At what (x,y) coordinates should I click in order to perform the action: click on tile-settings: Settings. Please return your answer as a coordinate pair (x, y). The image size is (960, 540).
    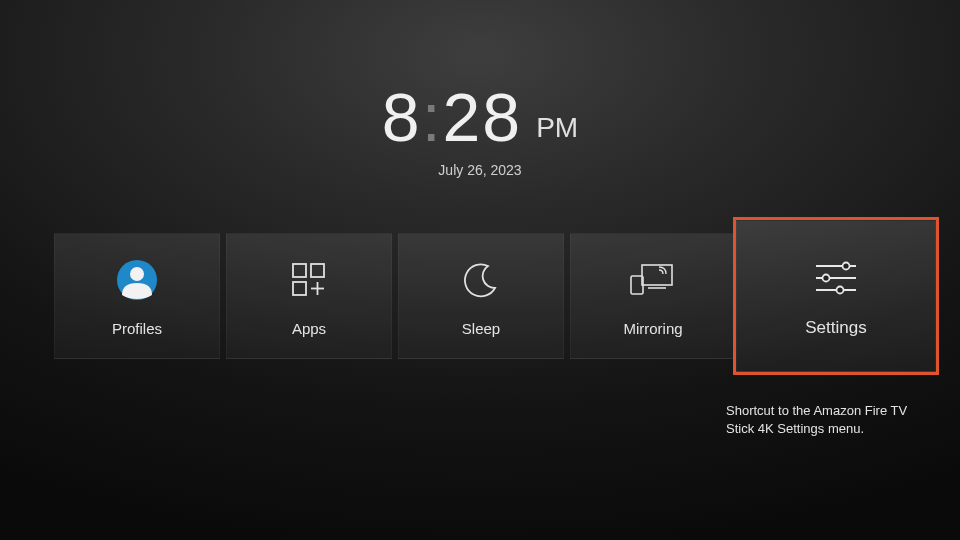
    Looking at the image, I should click on (836, 296).